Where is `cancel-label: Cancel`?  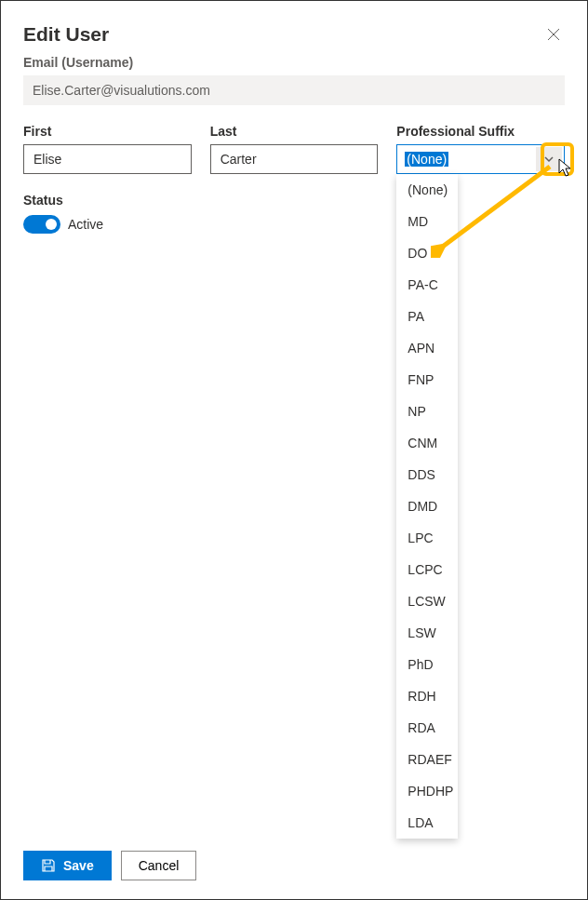 cancel-label: Cancel is located at coordinates (159, 866).